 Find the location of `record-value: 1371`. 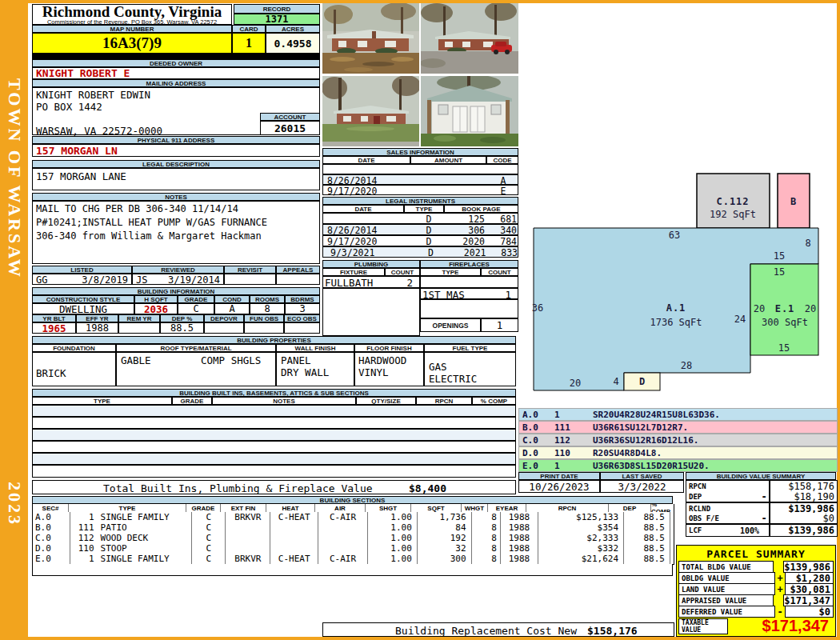

record-value: 1371 is located at coordinates (277, 19).